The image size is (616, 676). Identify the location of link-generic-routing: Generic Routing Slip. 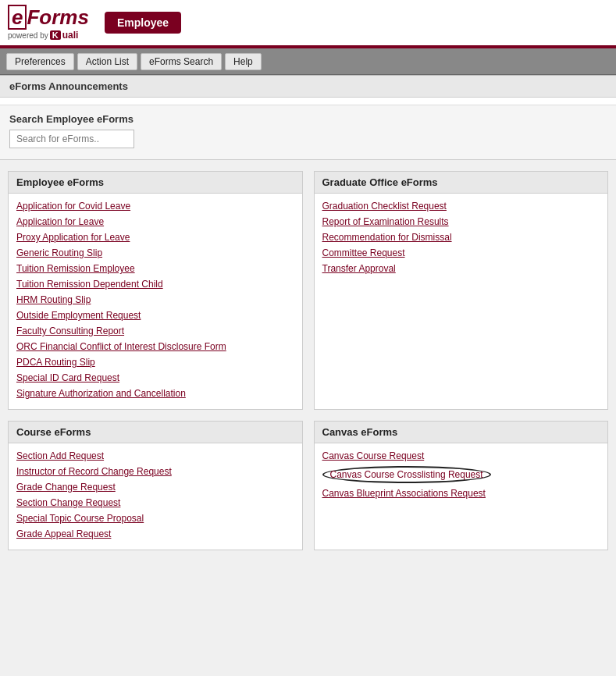
(155, 253).